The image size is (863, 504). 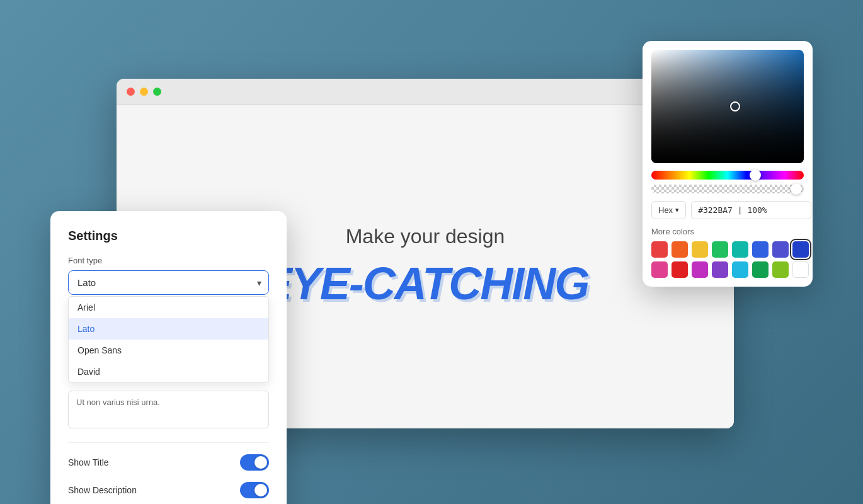 What do you see at coordinates (426, 284) in the screenshot?
I see `browser-catchphrase: EYE-CATCHING` at bounding box center [426, 284].